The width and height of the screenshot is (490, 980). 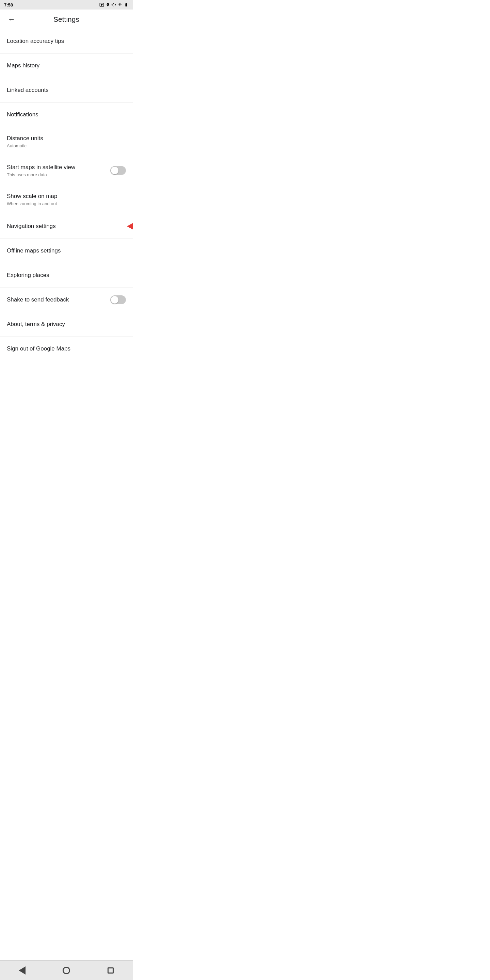 What do you see at coordinates (66, 349) in the screenshot?
I see `settings-item-sign-out: Sign out of Google Maps` at bounding box center [66, 349].